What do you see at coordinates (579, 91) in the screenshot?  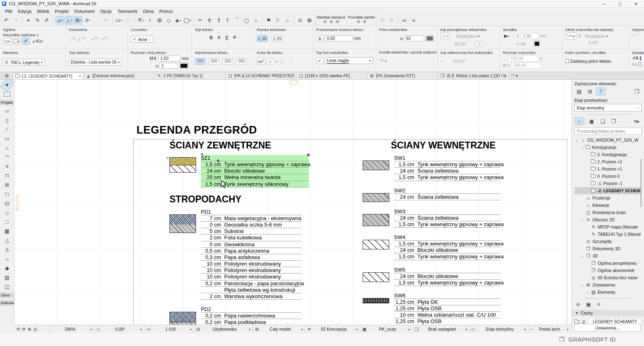 I see `wall-filter-icon: ▤` at bounding box center [579, 91].